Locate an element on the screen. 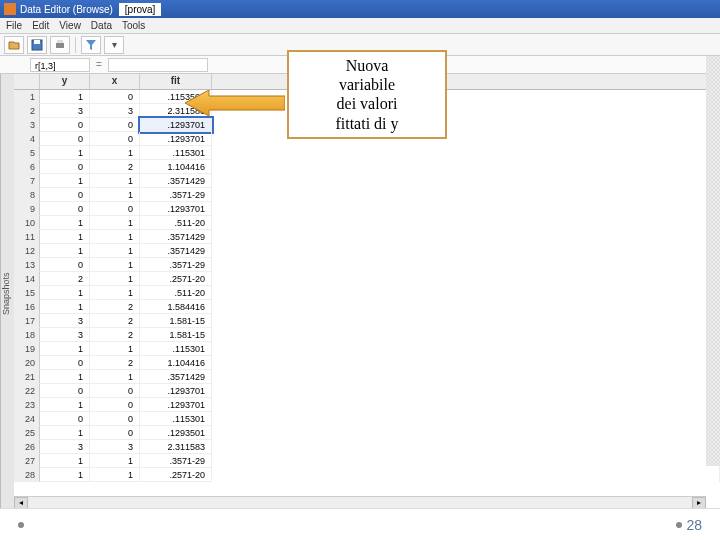 Image resolution: width=720 pixels, height=540 pixels. row-number: 6 is located at coordinates (27, 167).